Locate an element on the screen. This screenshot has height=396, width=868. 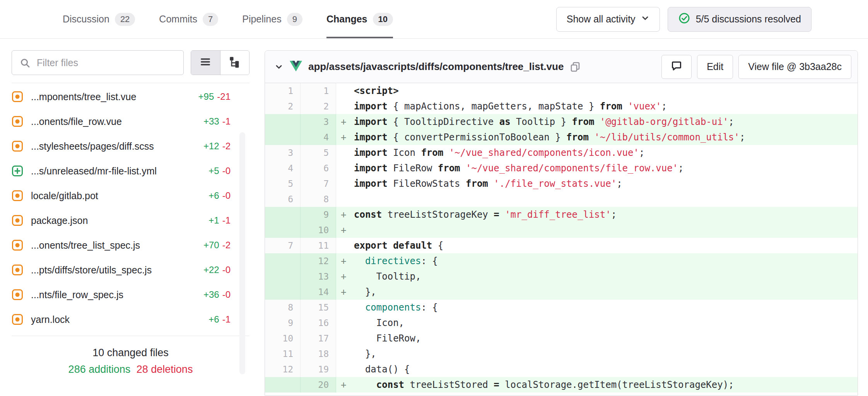
old-line-number: 10 is located at coordinates (283, 338).